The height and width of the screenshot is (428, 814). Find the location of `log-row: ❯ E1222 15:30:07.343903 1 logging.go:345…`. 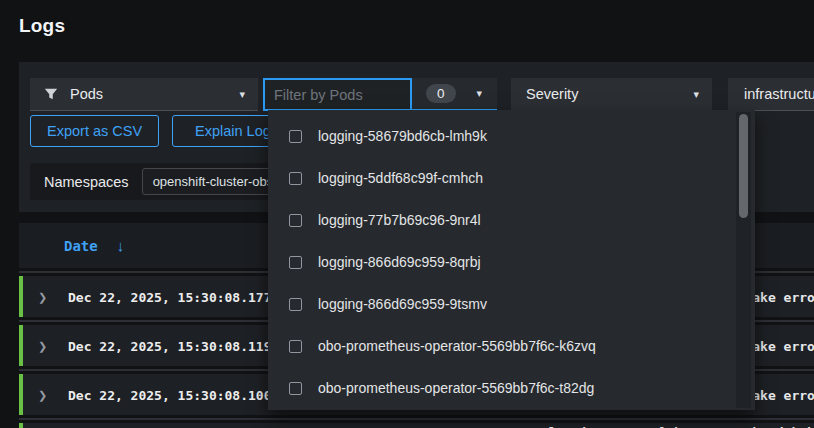

log-row: ❯ E1222 15:30:07.343903 1 logging.go:345… is located at coordinates (416, 426).